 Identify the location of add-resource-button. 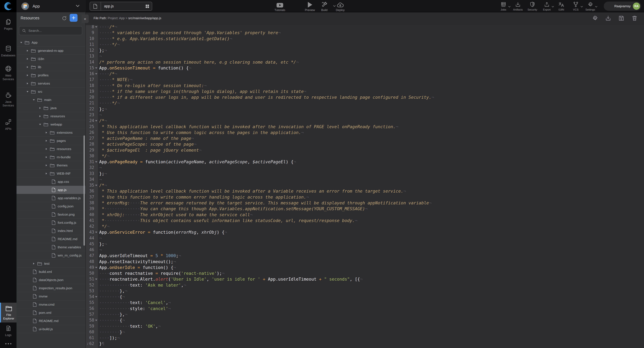
(74, 18).